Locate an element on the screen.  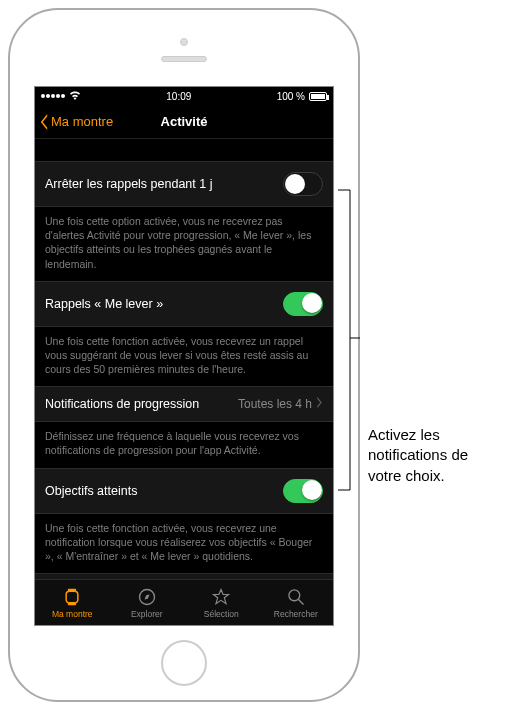
wifi-icon is located at coordinates (75, 96).